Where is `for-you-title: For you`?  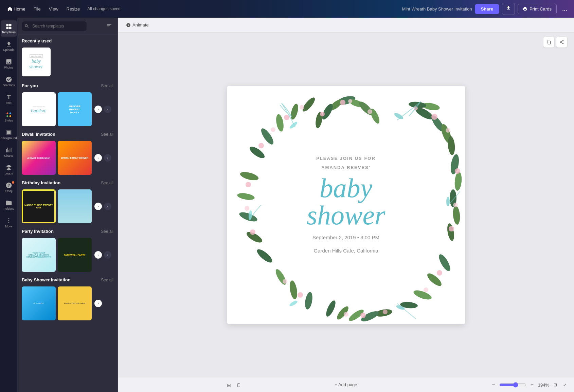 for-you-title: For you is located at coordinates (30, 86).